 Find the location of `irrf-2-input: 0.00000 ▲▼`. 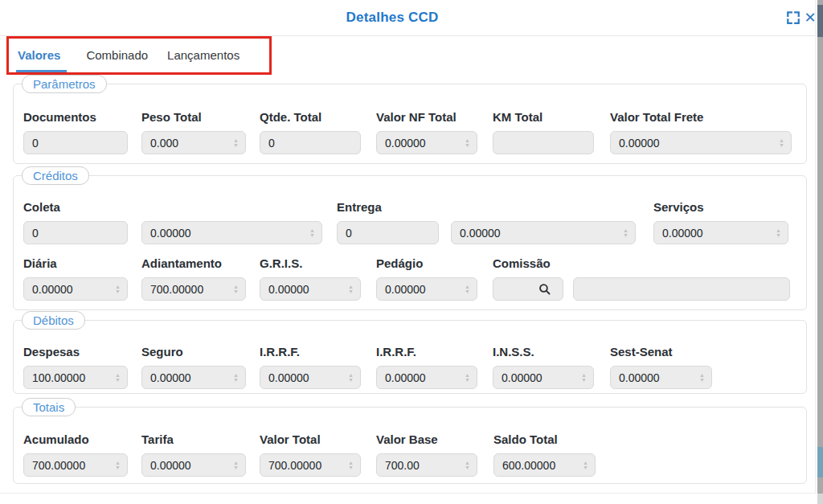

irrf-2-input: 0.00000 ▲▼ is located at coordinates (427, 378).